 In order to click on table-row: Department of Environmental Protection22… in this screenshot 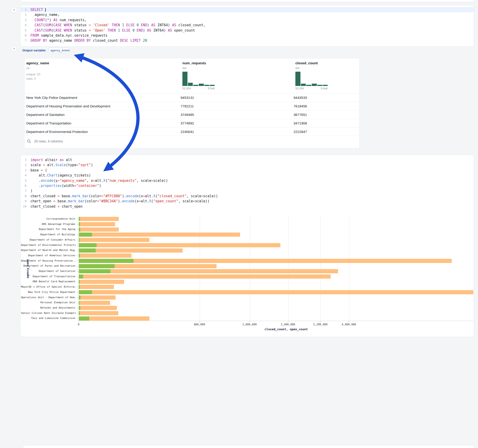, I will do `click(192, 132)`.